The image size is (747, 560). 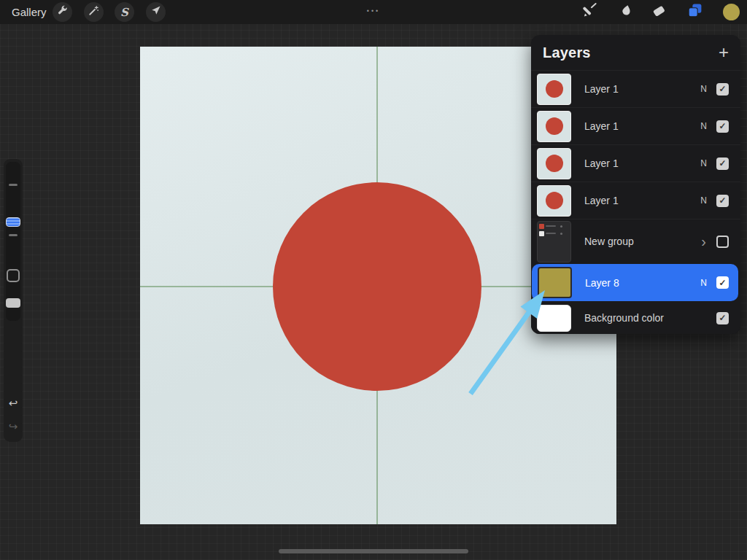 I want to click on add-layer-button: +, so click(x=724, y=52).